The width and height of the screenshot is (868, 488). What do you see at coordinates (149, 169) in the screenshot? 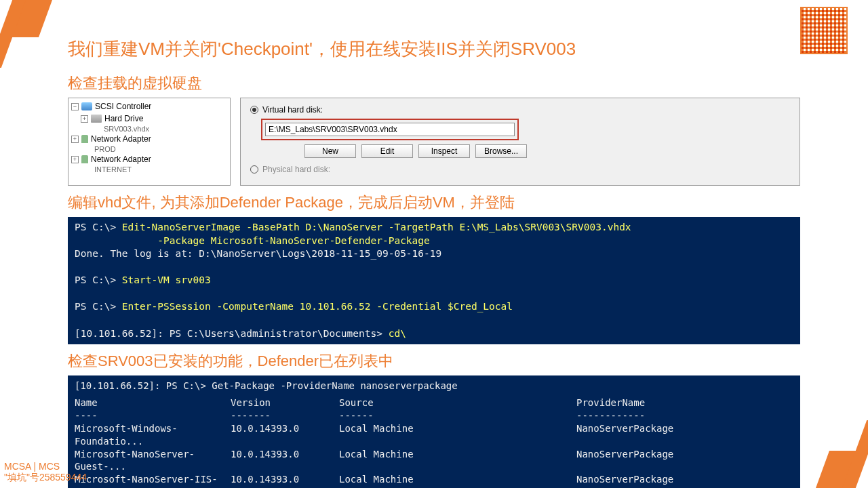
I see `tree-sublabel: INTERNET` at bounding box center [149, 169].